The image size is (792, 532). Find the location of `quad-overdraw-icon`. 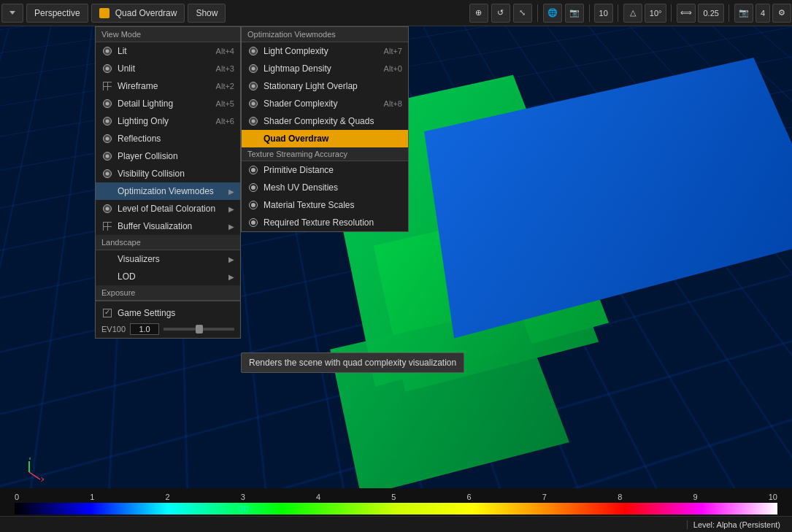

quad-overdraw-icon is located at coordinates (253, 139).